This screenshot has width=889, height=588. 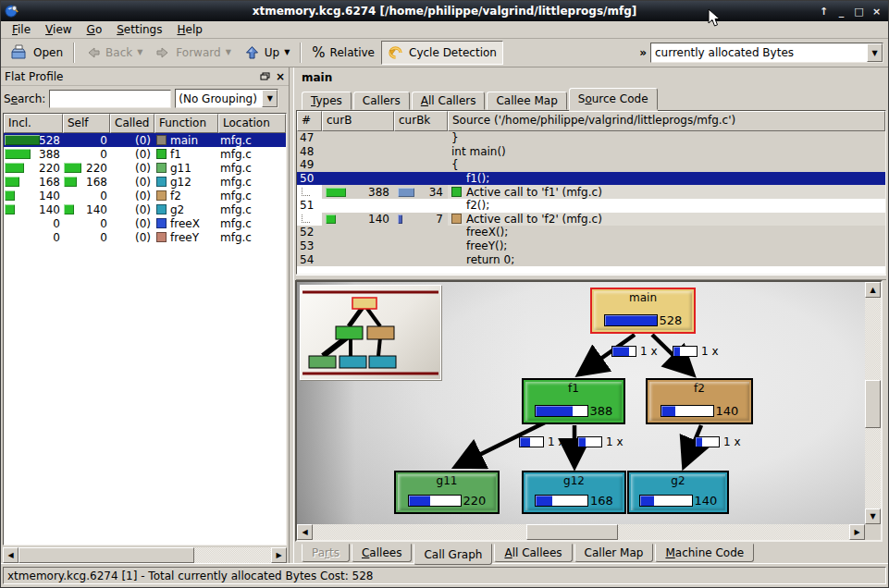 I want to click on source-line-selected: 50f1();, so click(x=591, y=179).